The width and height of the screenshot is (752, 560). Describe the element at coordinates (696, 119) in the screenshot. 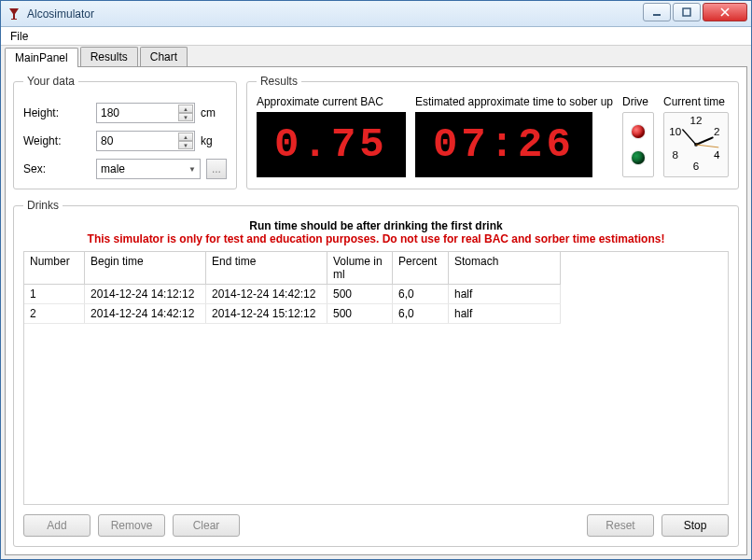

I see `svg-text: 12` at that location.